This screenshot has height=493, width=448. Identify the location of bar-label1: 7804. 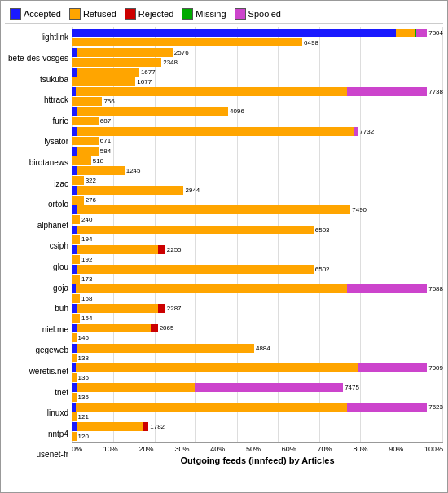
(436, 33).